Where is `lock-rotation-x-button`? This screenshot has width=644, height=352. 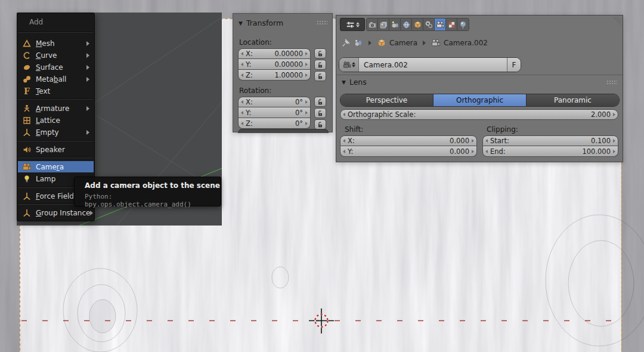
lock-rotation-x-button is located at coordinates (320, 101).